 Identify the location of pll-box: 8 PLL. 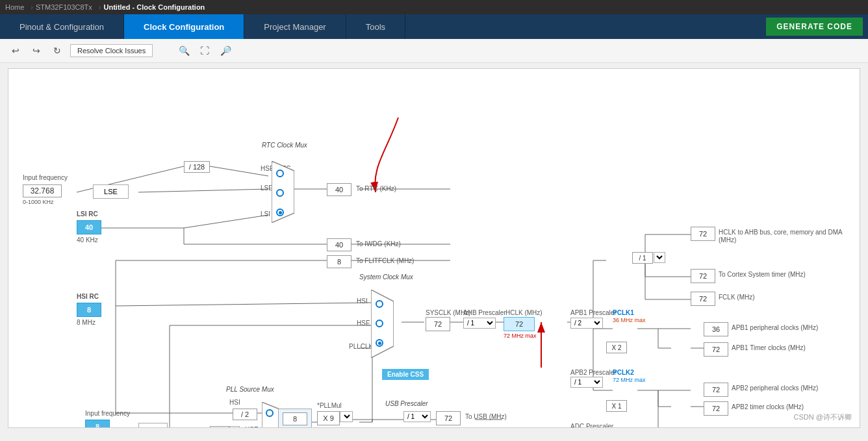
(295, 418).